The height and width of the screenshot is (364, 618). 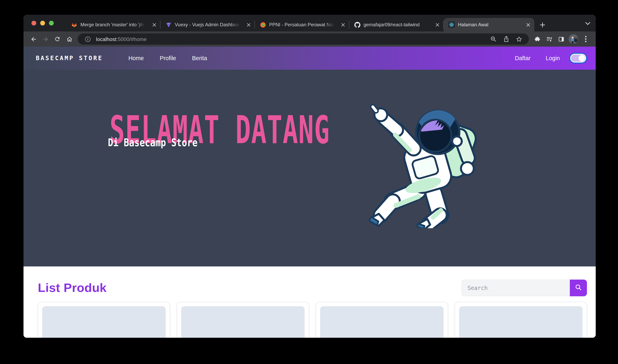 What do you see at coordinates (578, 288) in the screenshot?
I see `search-icon` at bounding box center [578, 288].